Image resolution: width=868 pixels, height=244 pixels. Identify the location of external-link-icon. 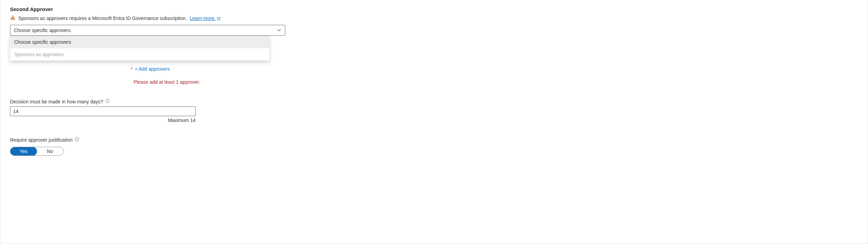
(219, 18).